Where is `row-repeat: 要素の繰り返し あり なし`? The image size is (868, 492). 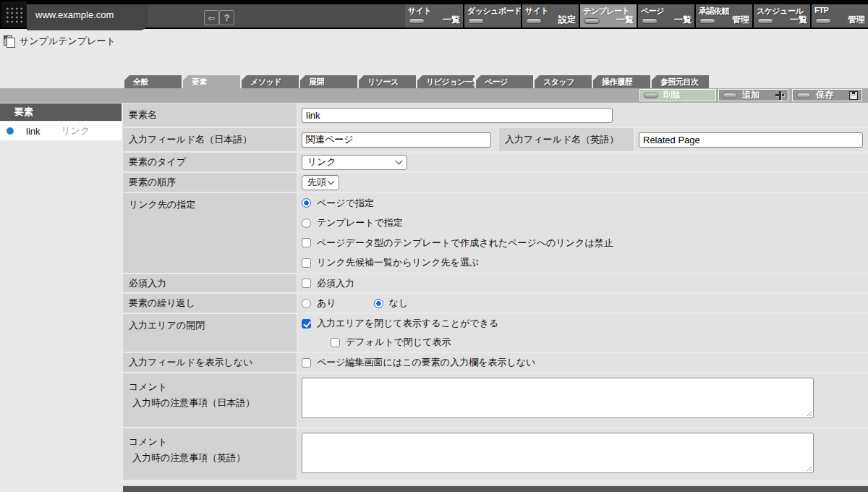
row-repeat: 要素の繰り返し あり なし is located at coordinates (495, 303).